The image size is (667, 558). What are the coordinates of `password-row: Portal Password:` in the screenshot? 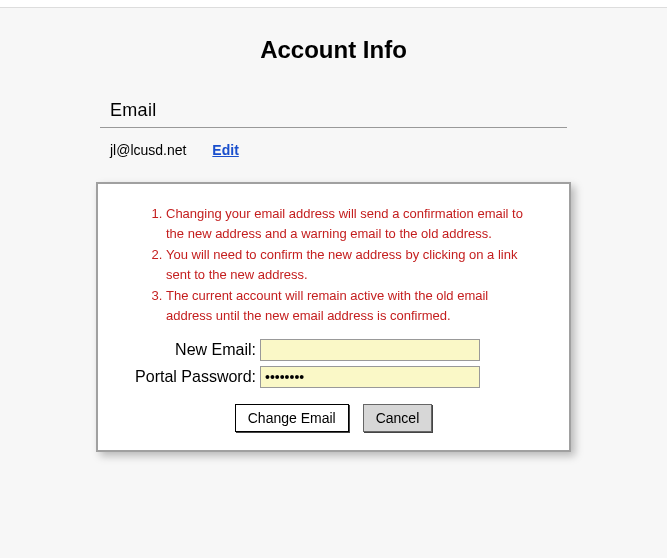 It's located at (334, 377).